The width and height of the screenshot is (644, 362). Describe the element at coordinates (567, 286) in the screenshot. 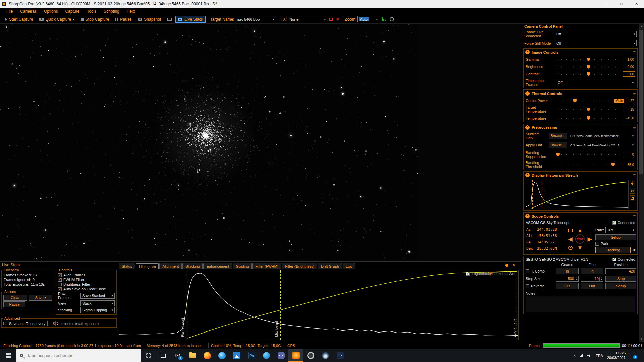

I see `focuser-out-coarse-button: Out` at that location.